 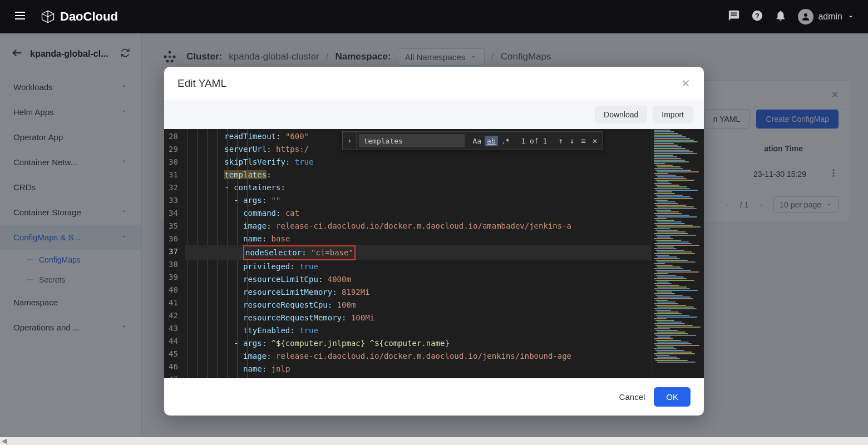 What do you see at coordinates (89, 17) in the screenshot?
I see `brand-text: DaoCloud` at bounding box center [89, 17].